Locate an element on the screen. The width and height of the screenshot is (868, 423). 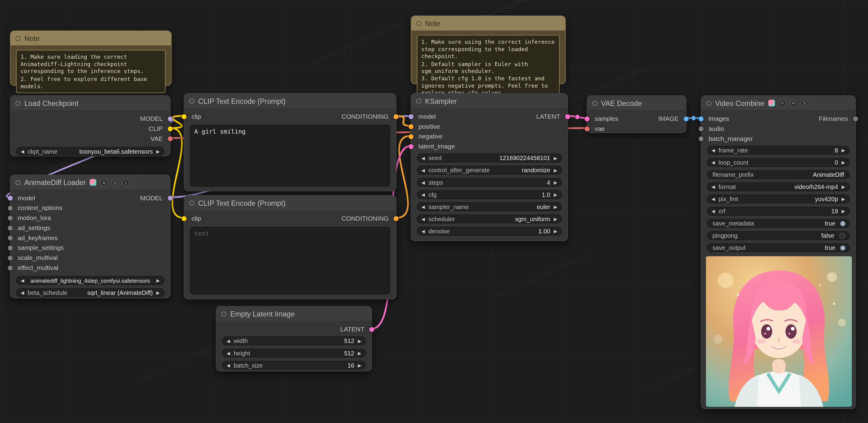
scale-multival-input-slot is located at coordinates (10, 258).